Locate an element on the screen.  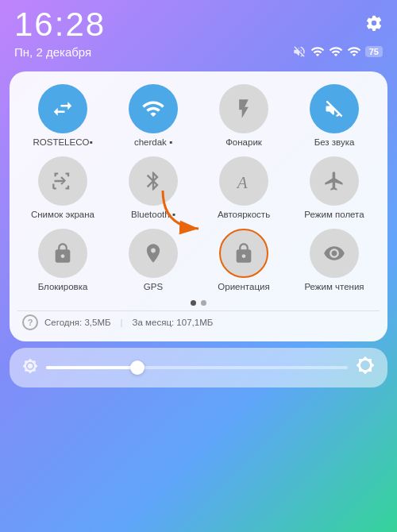
tile-screenshot: Снимок экрана is located at coordinates (63, 189).